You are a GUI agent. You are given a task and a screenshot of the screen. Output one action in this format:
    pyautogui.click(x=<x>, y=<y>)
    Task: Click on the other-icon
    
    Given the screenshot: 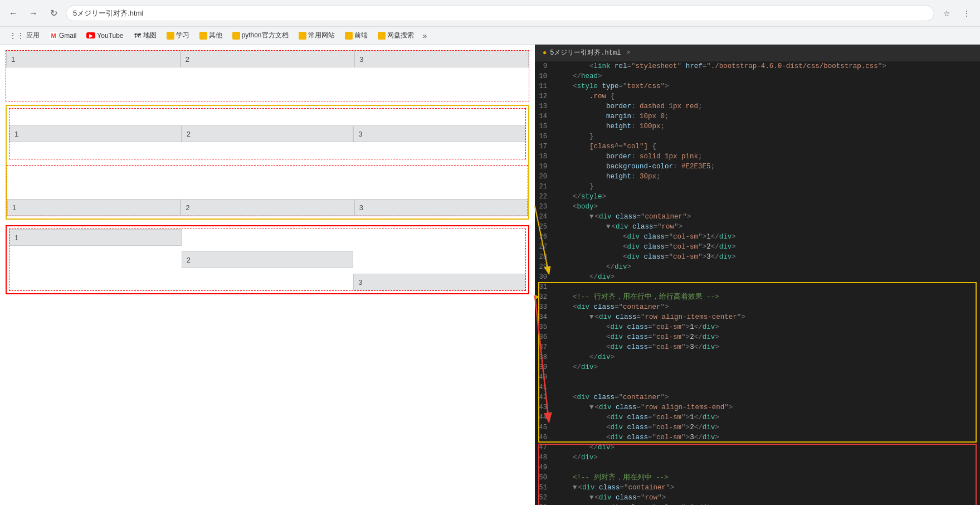 What is the action you would take?
    pyautogui.click(x=203, y=36)
    